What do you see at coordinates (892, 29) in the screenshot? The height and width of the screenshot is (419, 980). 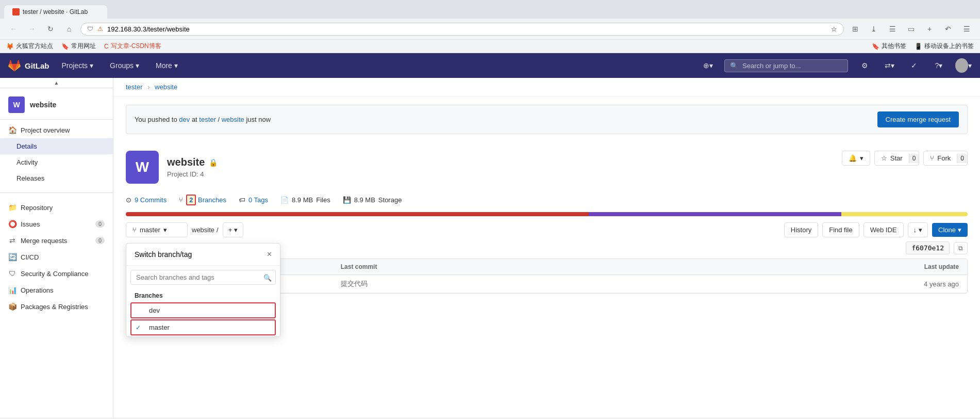 I see `reading-list-button: ☰` at bounding box center [892, 29].